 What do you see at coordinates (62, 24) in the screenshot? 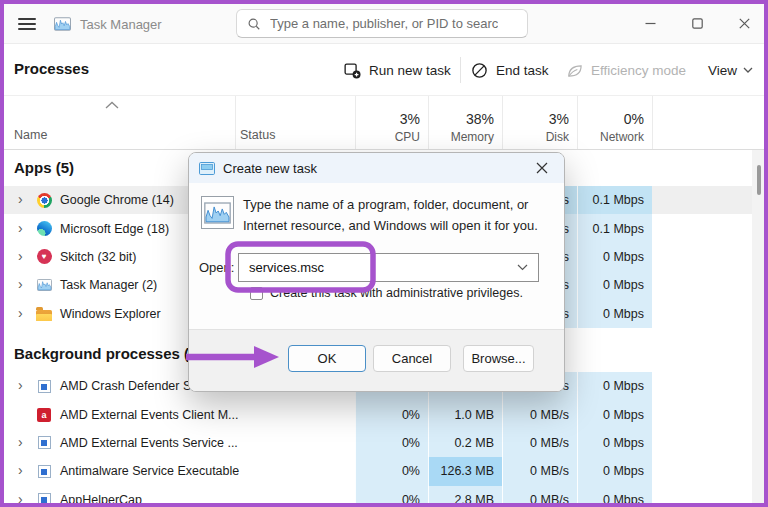
I see `task-manager-logo-icon` at bounding box center [62, 24].